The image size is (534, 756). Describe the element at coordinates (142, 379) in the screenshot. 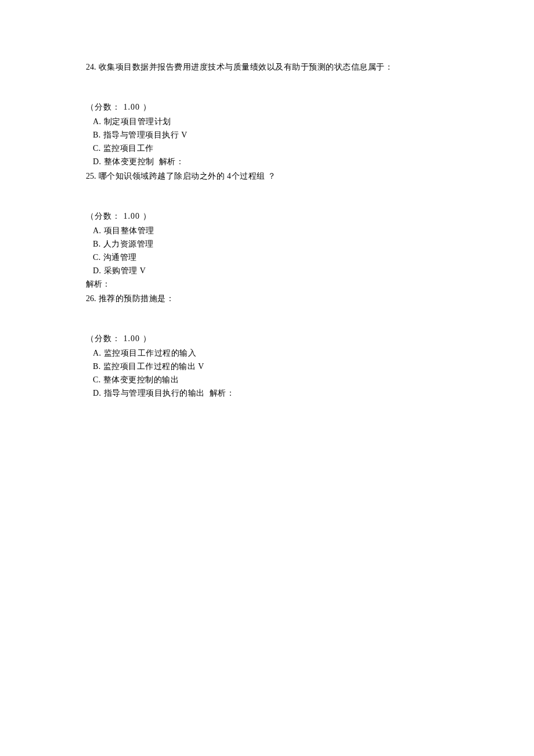

I see `option-text: 整体变更控制的输出` at that location.